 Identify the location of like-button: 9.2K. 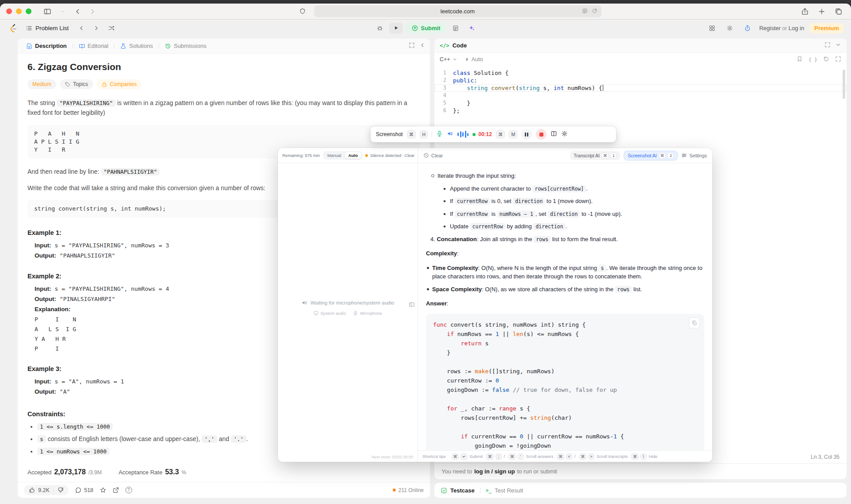
(39, 490).